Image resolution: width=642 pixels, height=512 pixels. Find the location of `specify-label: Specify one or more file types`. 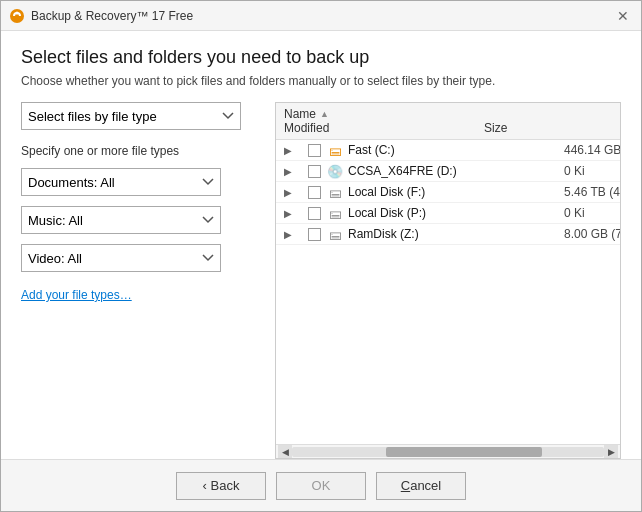

specify-label: Specify one or more file types is located at coordinates (141, 151).